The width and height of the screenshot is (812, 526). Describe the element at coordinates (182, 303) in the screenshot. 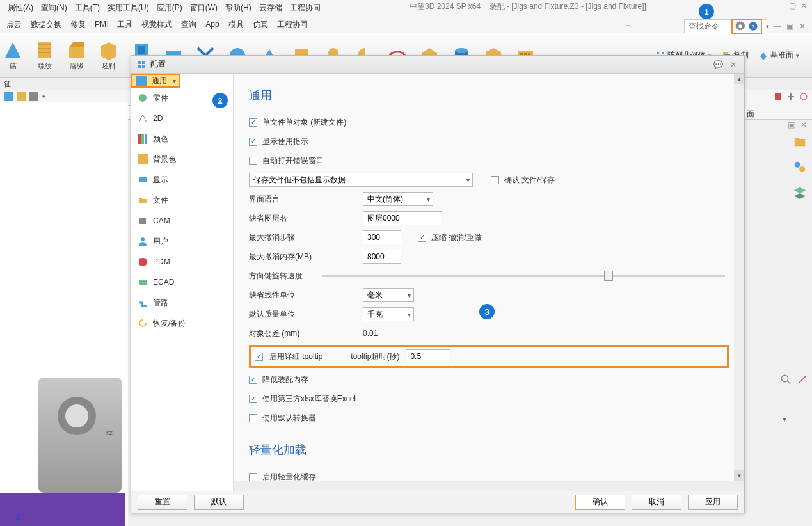

I see `category-pipe: 管路` at that location.